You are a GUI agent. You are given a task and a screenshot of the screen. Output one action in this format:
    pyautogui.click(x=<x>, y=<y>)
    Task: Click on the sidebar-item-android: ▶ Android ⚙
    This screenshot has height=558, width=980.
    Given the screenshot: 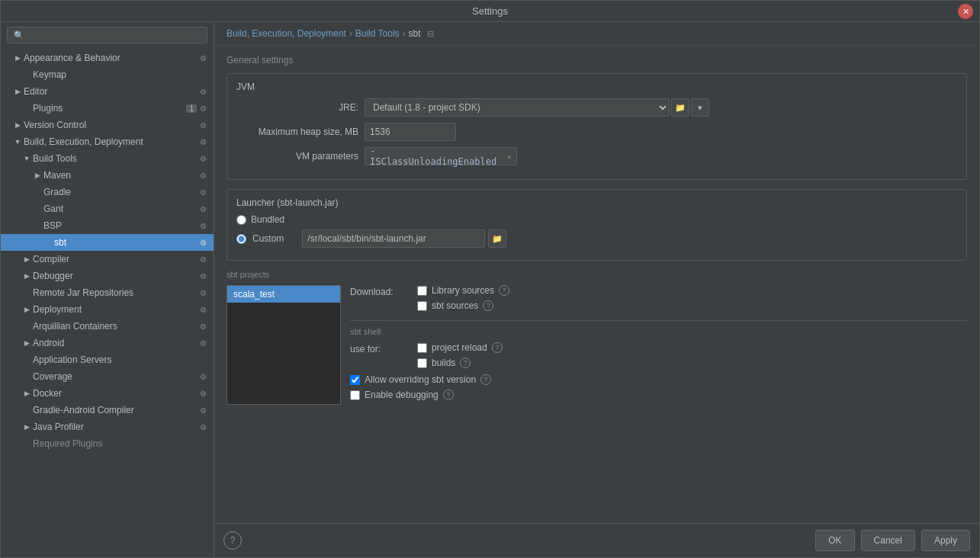 What is the action you would take?
    pyautogui.click(x=107, y=343)
    